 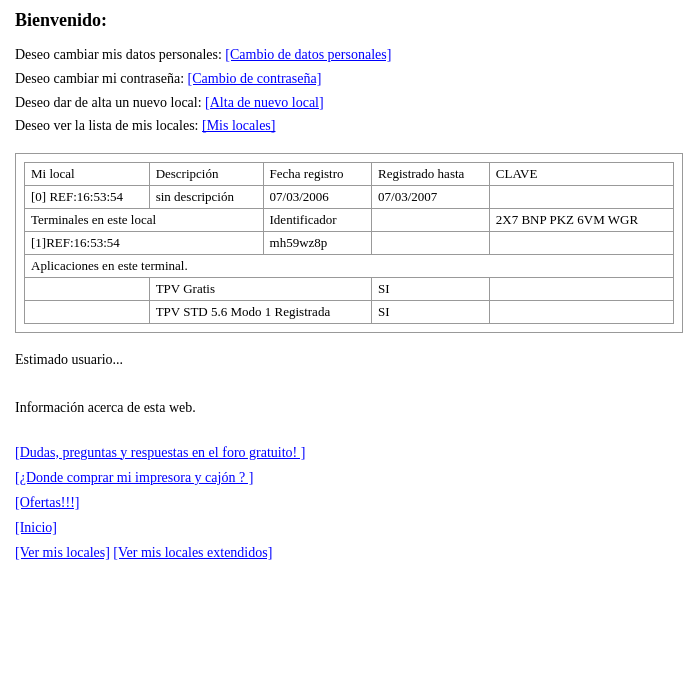 What do you see at coordinates (206, 174) in the screenshot?
I see `col-descripcion: Descripción` at bounding box center [206, 174].